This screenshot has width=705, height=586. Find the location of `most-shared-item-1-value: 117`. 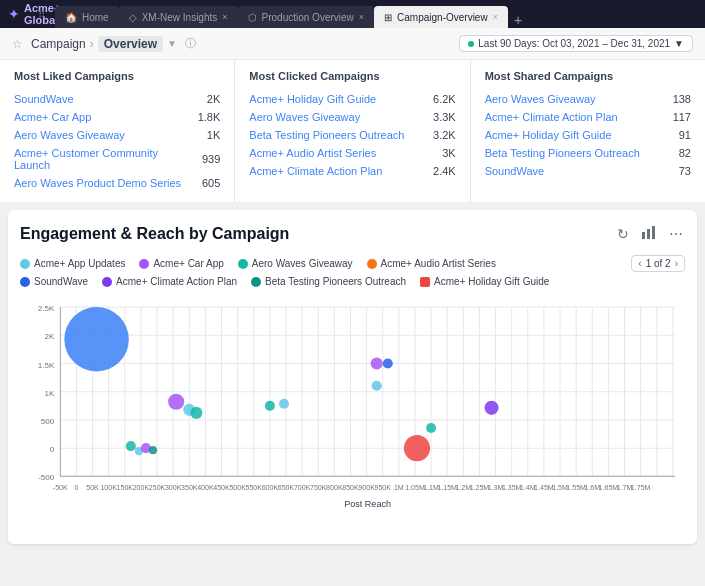

most-shared-item-1-value: 117 is located at coordinates (674, 117).